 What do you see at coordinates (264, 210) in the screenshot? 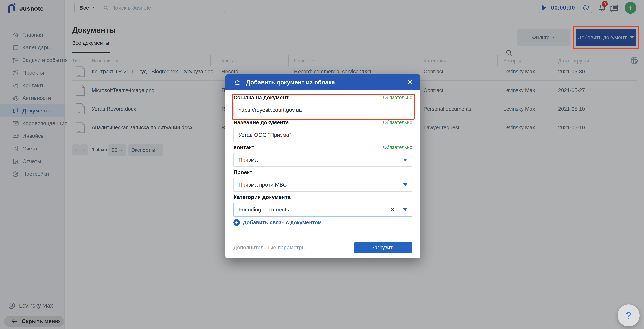
I see `category-value: Founding documents` at bounding box center [264, 210].